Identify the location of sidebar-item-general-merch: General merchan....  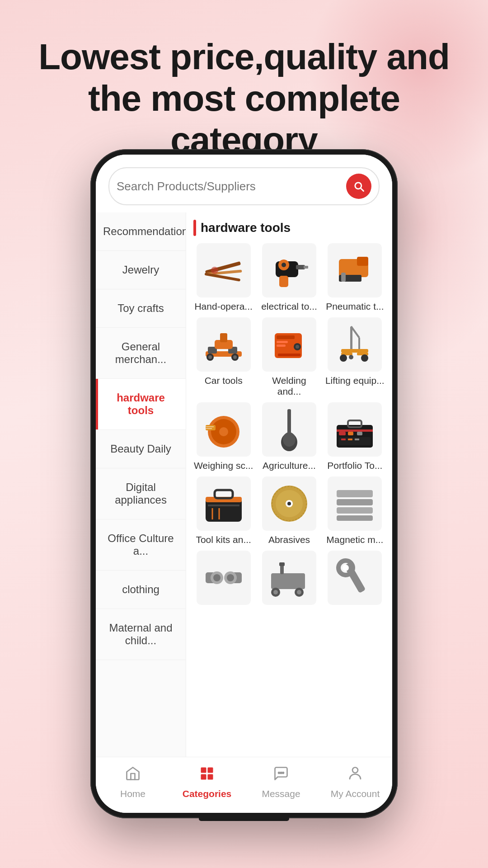
(141, 354).